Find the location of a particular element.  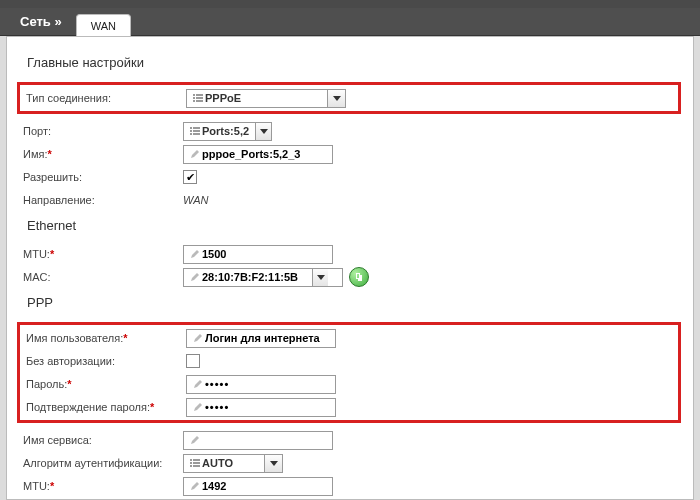

label-noauth: Без авторизации: is located at coordinates (106, 361).